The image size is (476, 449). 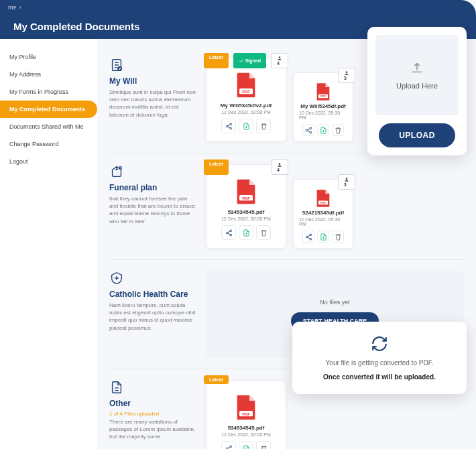 I want to click on section-description: There are many variations of passages of…, so click(x=153, y=430).